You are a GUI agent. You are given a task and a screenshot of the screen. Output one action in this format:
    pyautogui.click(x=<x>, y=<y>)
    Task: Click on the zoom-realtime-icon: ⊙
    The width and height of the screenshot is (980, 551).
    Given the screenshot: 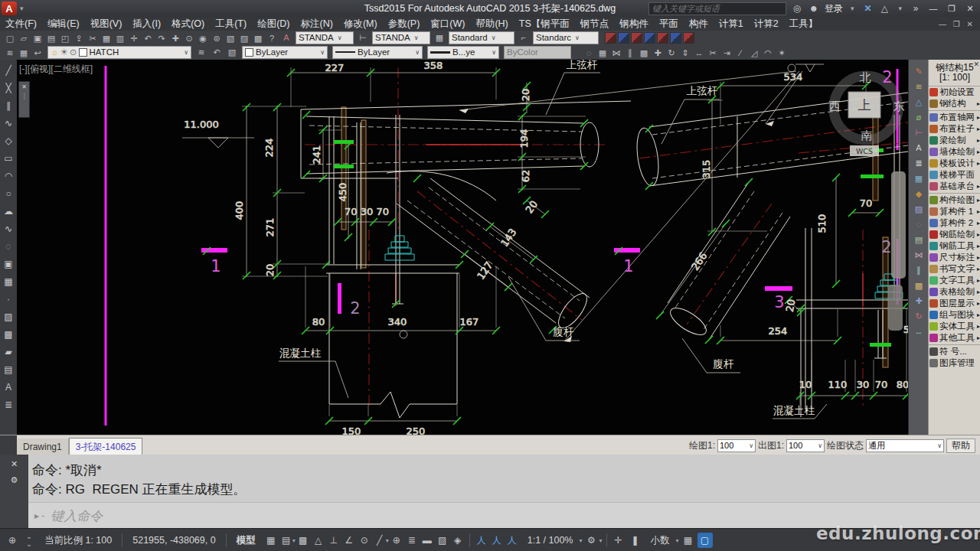 What is the action you would take?
    pyautogui.click(x=189, y=38)
    